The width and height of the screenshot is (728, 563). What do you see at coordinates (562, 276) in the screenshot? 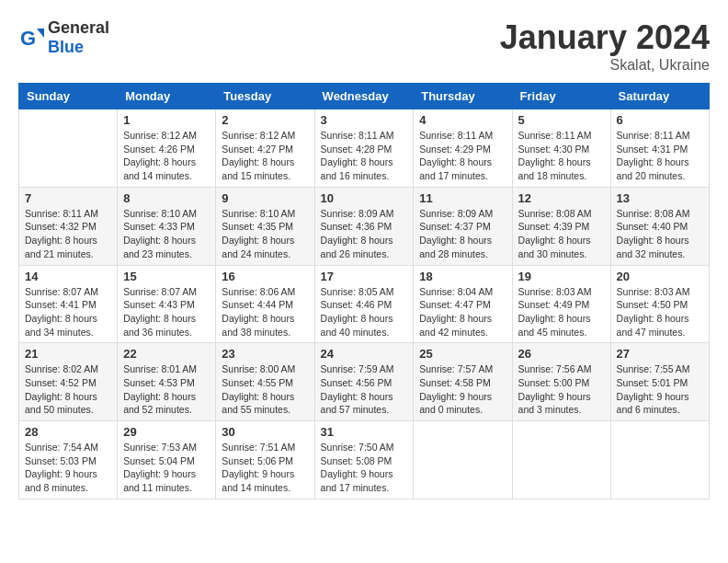
I see `day-number: 19` at bounding box center [562, 276].